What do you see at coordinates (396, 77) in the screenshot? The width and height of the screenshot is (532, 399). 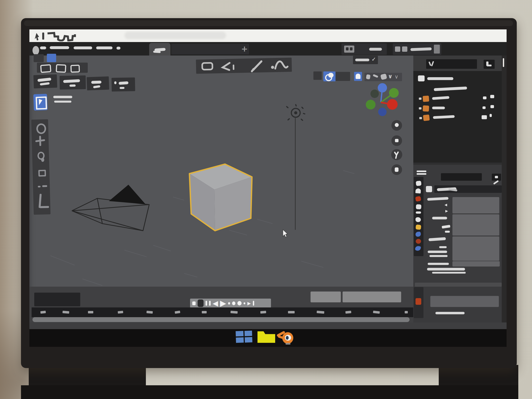 I see `shading-caret-2: ∨` at bounding box center [396, 77].